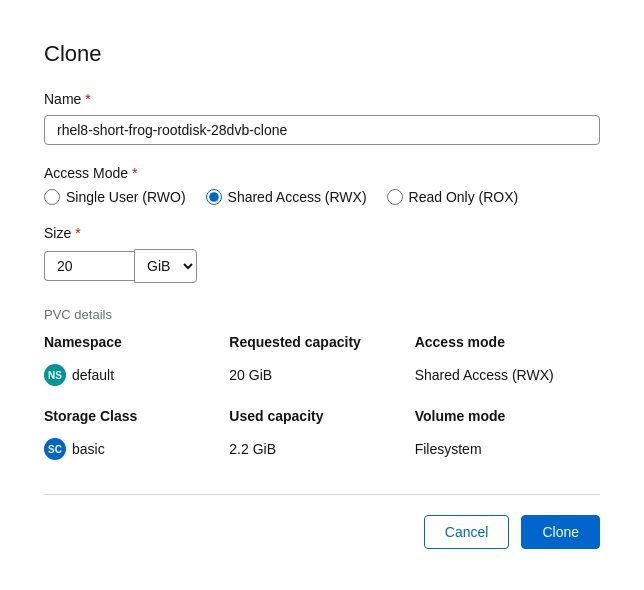  I want to click on name-input, so click(322, 130).